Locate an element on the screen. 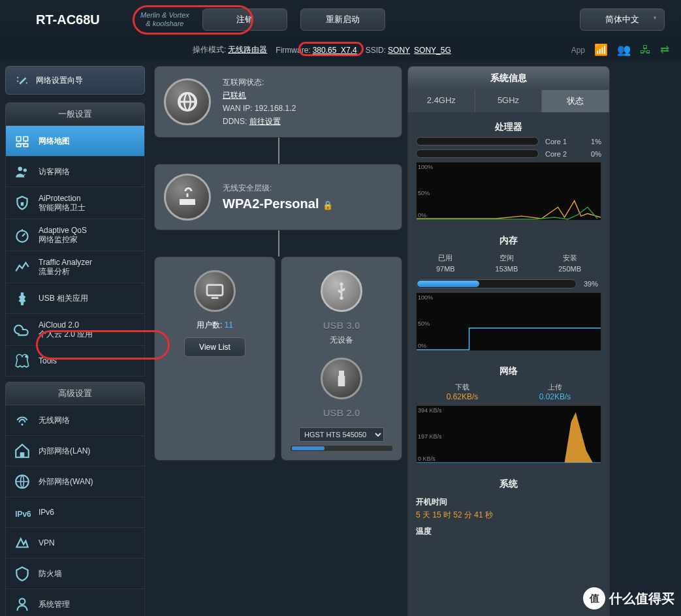 The width and height of the screenshot is (681, 616). firmware-link: 380.65_X7.4 is located at coordinates (335, 50).